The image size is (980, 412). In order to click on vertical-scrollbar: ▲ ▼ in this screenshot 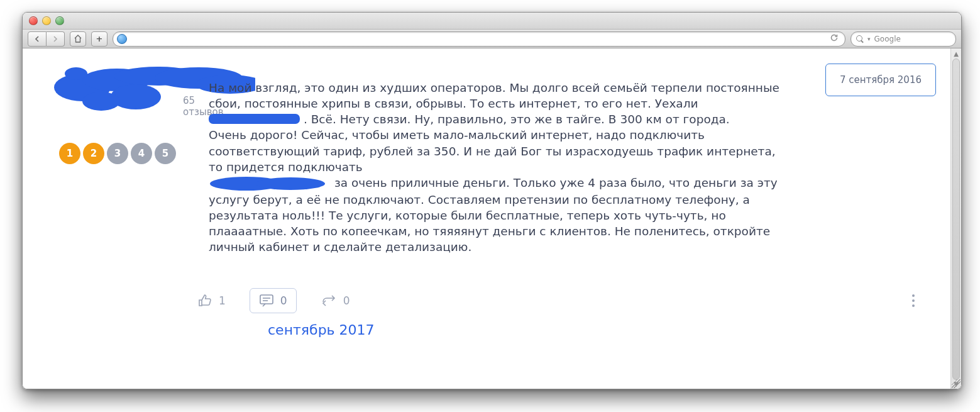, I will do `click(955, 219)`.